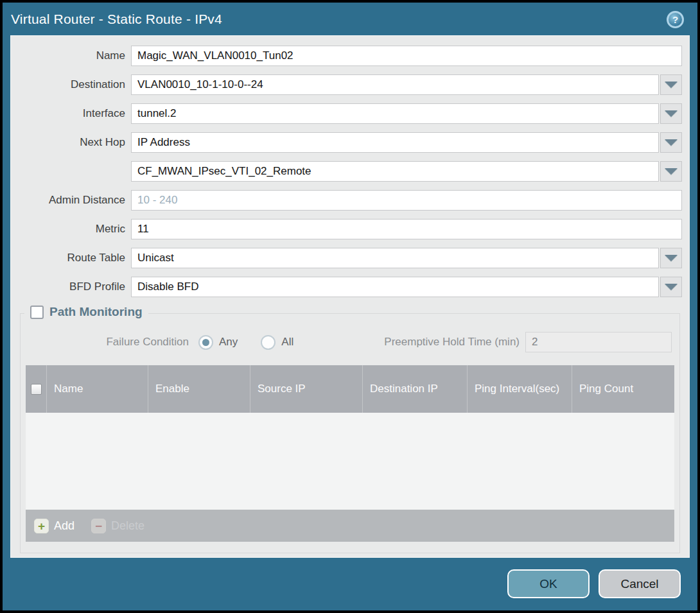 This screenshot has height=613, width=700. What do you see at coordinates (71, 114) in the screenshot?
I see `interface-label: Interface` at bounding box center [71, 114].